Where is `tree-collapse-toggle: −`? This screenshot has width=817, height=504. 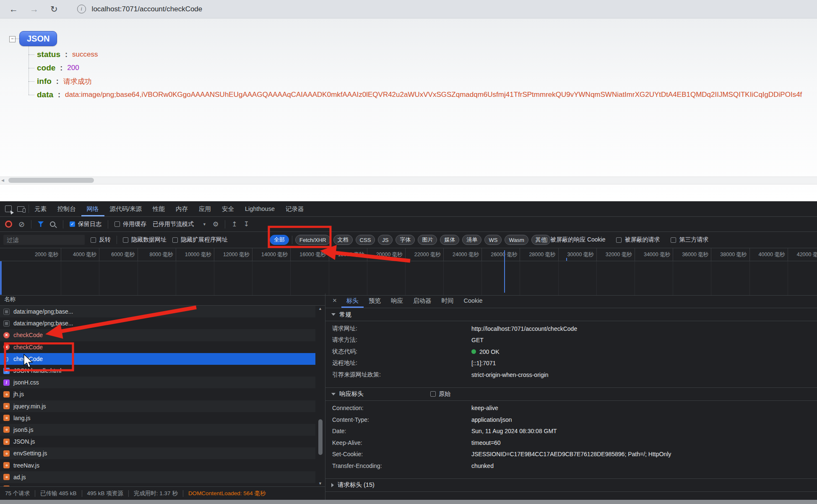
tree-collapse-toggle: − is located at coordinates (13, 39).